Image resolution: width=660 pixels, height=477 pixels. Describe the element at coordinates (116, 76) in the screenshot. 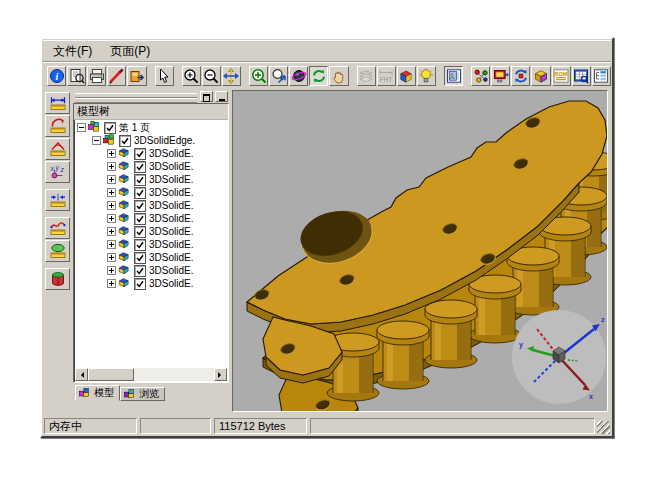

I see `redline-button` at that location.